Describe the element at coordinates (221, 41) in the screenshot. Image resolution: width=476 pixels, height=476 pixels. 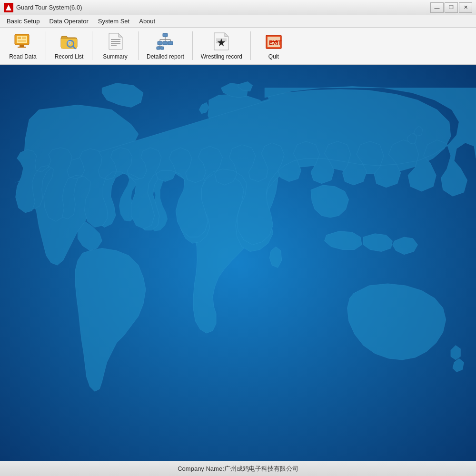
I see `wrestling-record-icon` at that location.